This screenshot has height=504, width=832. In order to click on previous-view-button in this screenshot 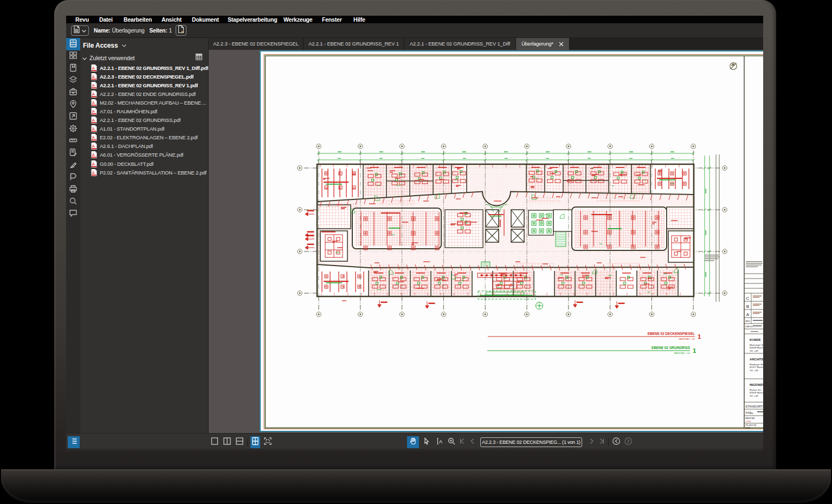, I will do `click(616, 442)`.